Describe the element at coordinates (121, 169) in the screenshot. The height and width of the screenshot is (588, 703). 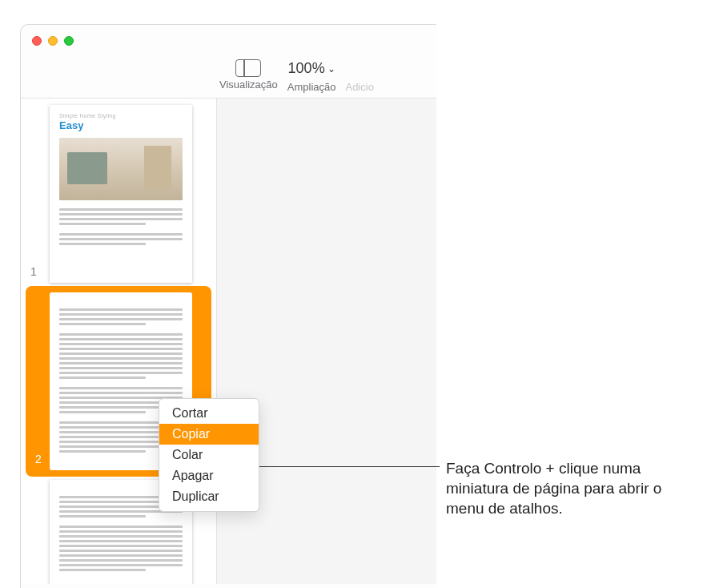
I see `thumb-photo` at that location.